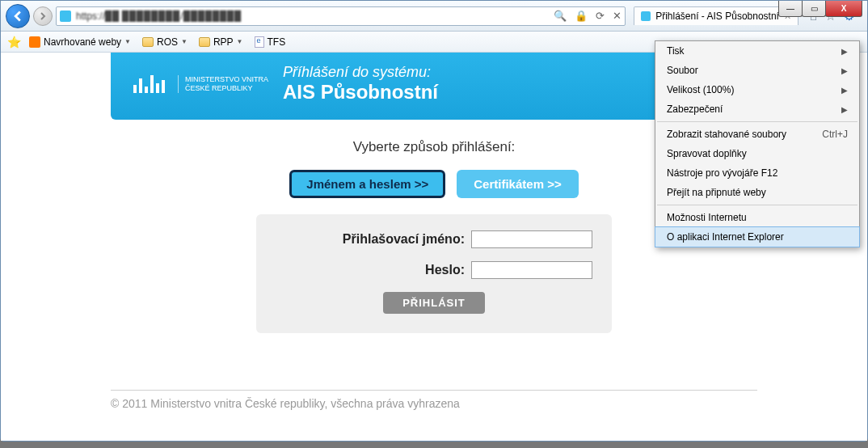 This screenshot has height=448, width=868. I want to click on fav-tfs: TFS, so click(270, 42).